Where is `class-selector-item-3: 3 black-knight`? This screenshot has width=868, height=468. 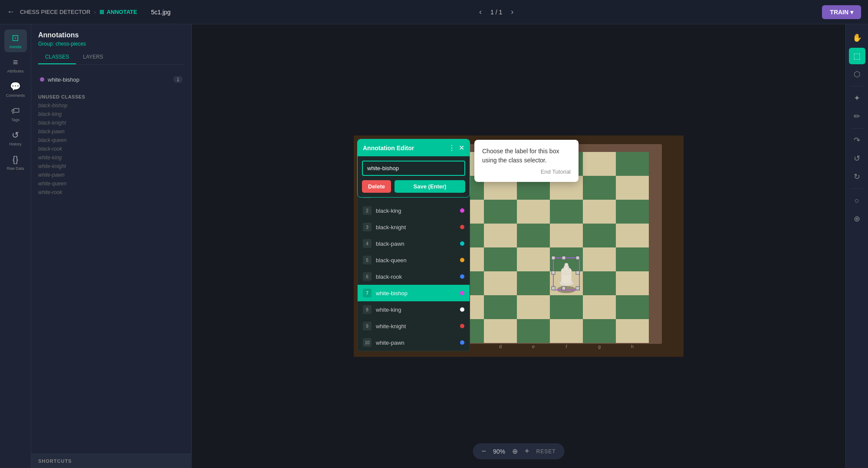
class-selector-item-3: 3 black-knight is located at coordinates (414, 227).